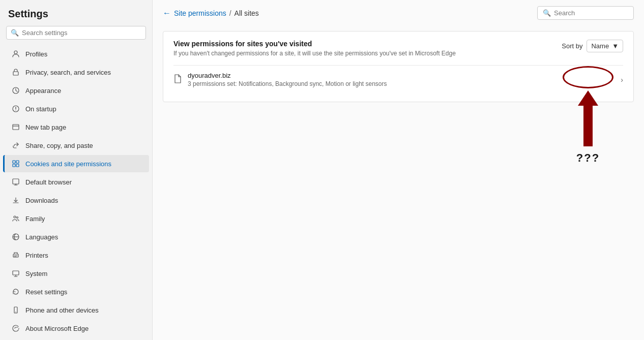 The width and height of the screenshot is (644, 340). I want to click on card-subtitle: If you haven't changed permissions for a…, so click(314, 53).